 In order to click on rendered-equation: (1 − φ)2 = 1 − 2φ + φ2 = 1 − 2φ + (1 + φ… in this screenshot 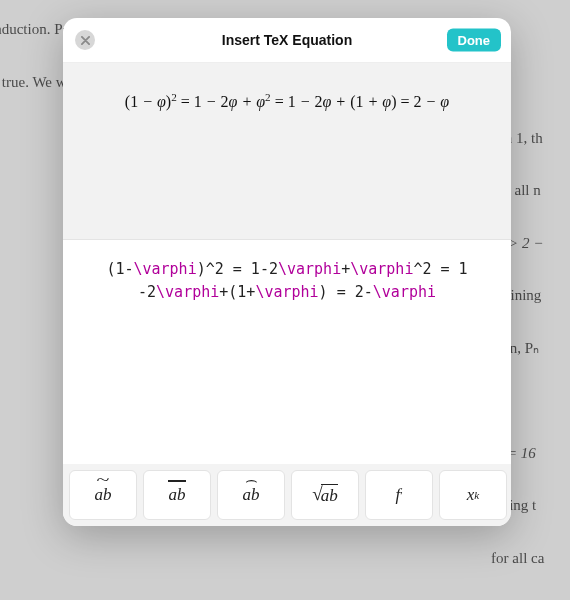, I will do `click(287, 101)`.